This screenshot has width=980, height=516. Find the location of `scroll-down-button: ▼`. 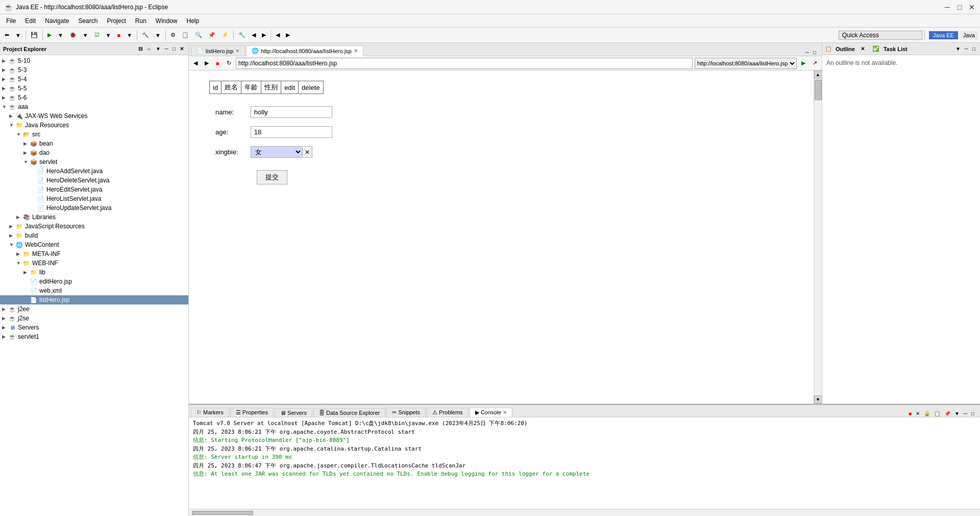

scroll-down-button: ▼ is located at coordinates (818, 400).